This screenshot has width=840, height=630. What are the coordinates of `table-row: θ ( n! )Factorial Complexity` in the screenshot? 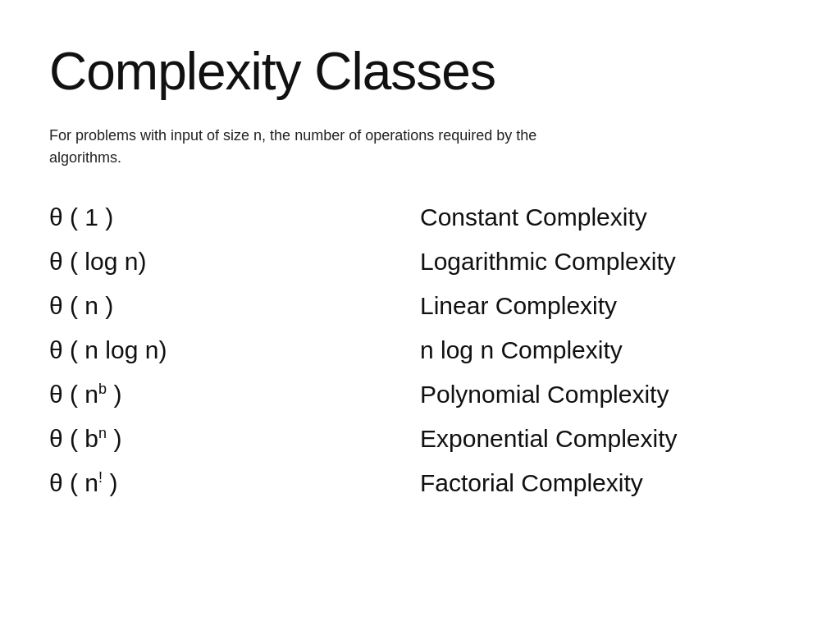 It's located at (420, 483).